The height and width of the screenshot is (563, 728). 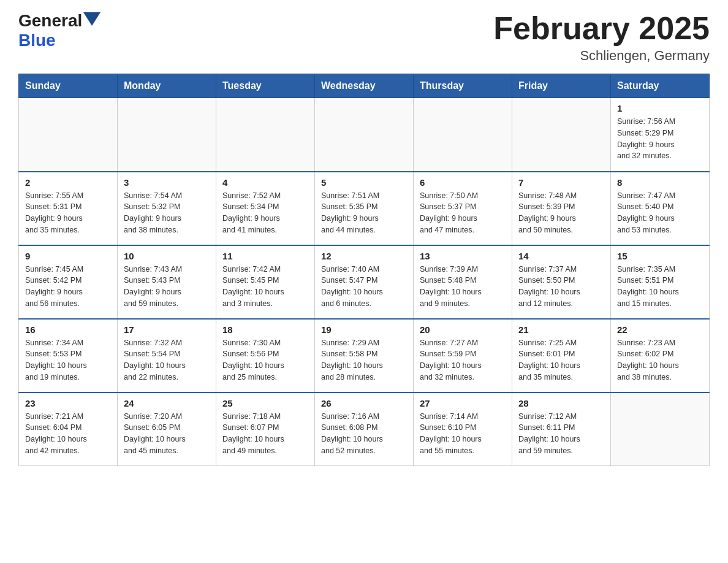 What do you see at coordinates (364, 287) in the screenshot?
I see `day-info: Sunrise: 7:40 AM Sunset: 5:47 PM Dayligh…` at bounding box center [364, 287].